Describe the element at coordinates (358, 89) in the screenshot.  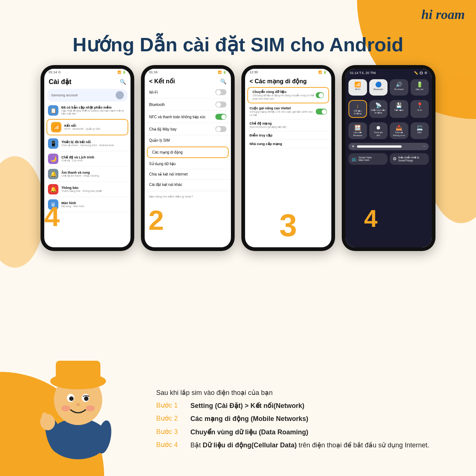
I see `qs-wifi-label: Wi-Fi` at that location.